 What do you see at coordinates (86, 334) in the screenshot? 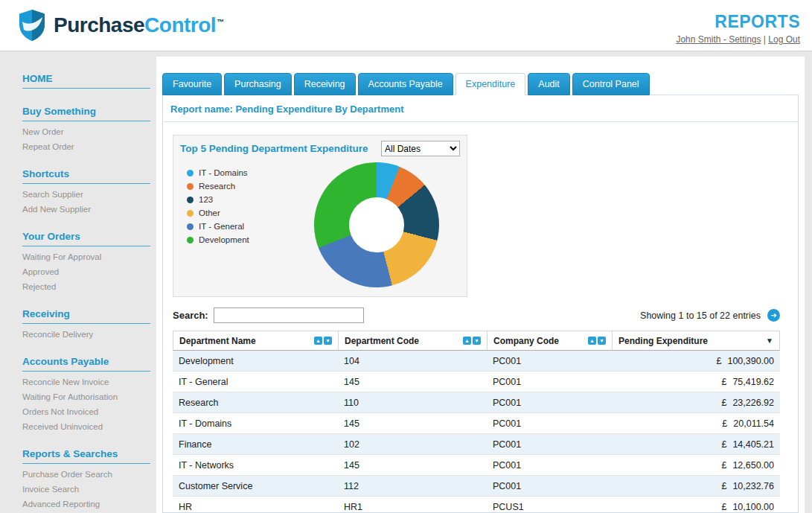
I see `sidebar-item-reconcile-delivery: Reconcile Delivery` at bounding box center [86, 334].